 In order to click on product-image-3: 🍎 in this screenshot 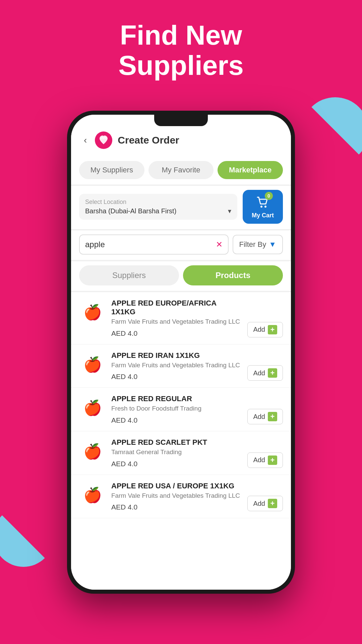, I will do `click(93, 451)`.